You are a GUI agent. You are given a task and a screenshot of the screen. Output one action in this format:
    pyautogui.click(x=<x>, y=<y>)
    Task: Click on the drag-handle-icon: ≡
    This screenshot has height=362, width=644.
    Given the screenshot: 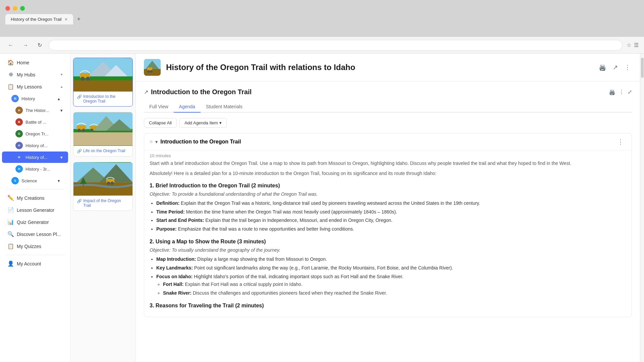 What is the action you would take?
    pyautogui.click(x=151, y=142)
    